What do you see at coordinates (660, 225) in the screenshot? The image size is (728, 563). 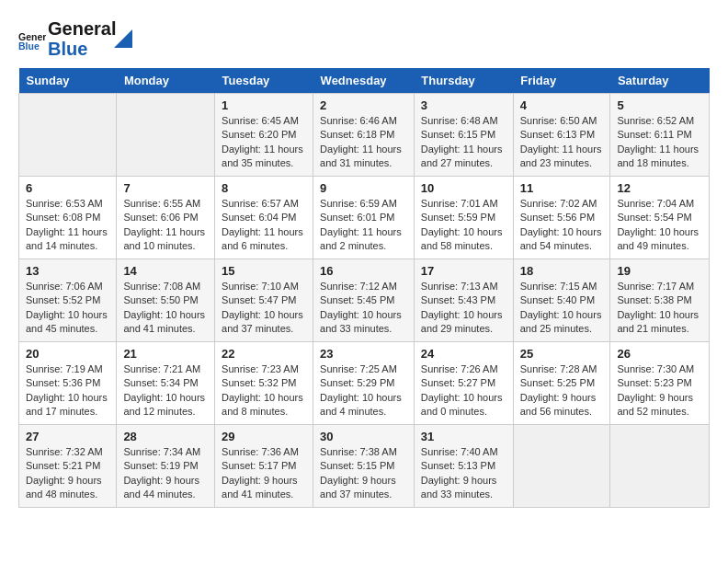 I see `cell-info: Sunrise: 7:04 AMSunset: 5:54 PMDaylight:…` at bounding box center [660, 225].